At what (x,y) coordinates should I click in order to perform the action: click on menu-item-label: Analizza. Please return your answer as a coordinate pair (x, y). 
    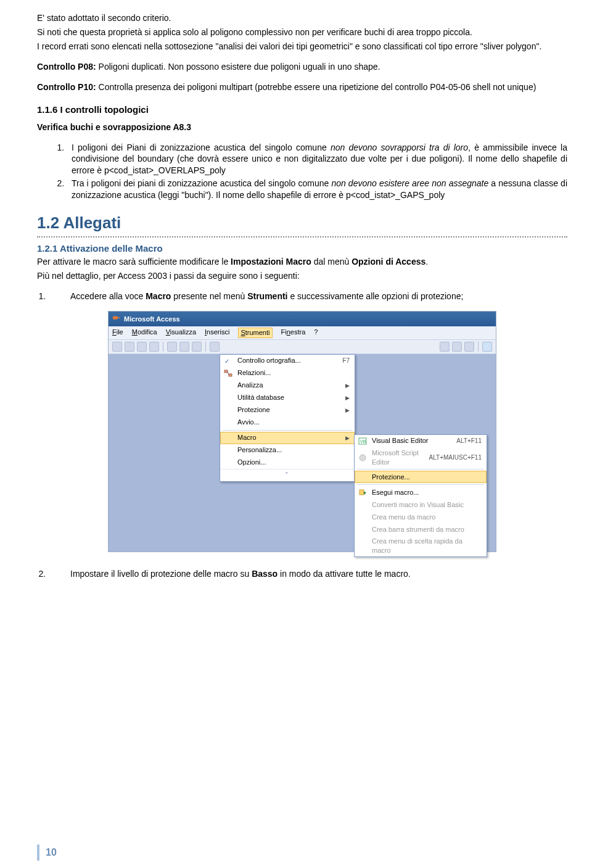
    Looking at the image, I should click on (289, 385).